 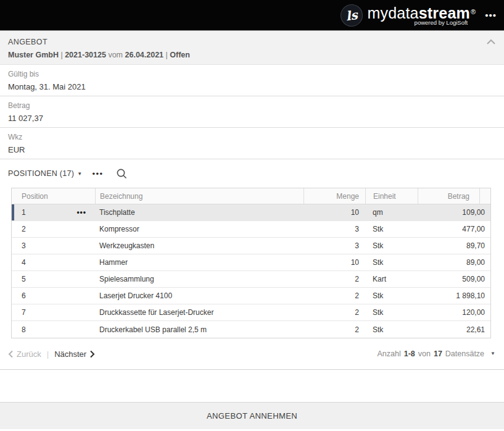 What do you see at coordinates (41, 174) in the screenshot?
I see `positions-title-label: POSITIONEN (17)` at bounding box center [41, 174].